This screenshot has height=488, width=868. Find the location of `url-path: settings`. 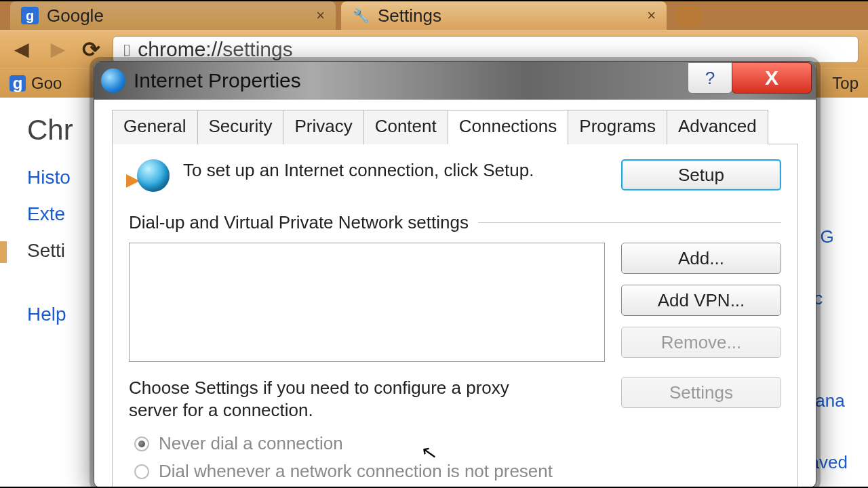

url-path: settings is located at coordinates (258, 49).